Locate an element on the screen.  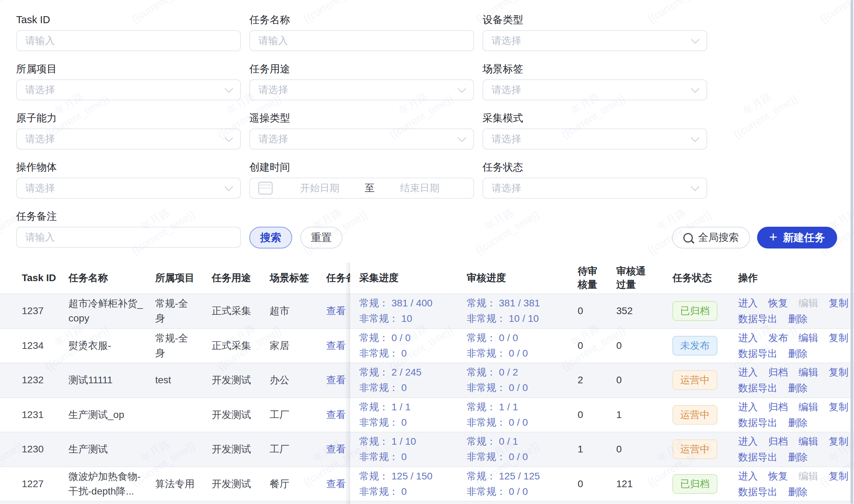
cell-approved-count: 1 is located at coordinates (636, 415).